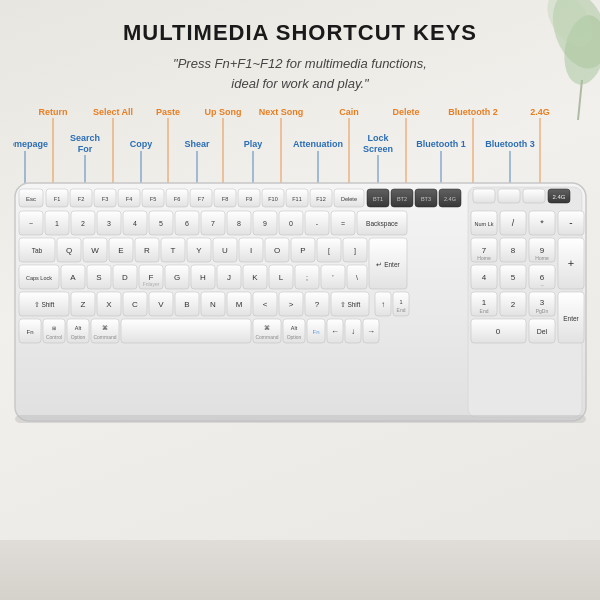 This screenshot has width=600, height=600. I want to click on svg-text: F4, so click(128, 199).